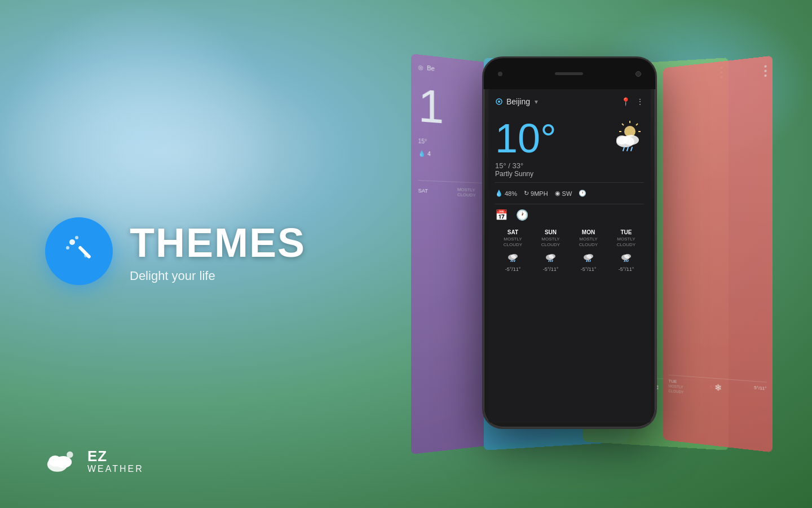 Image resolution: width=812 pixels, height=508 pixels. I want to click on tue-temps: -5°/11°, so click(626, 269).